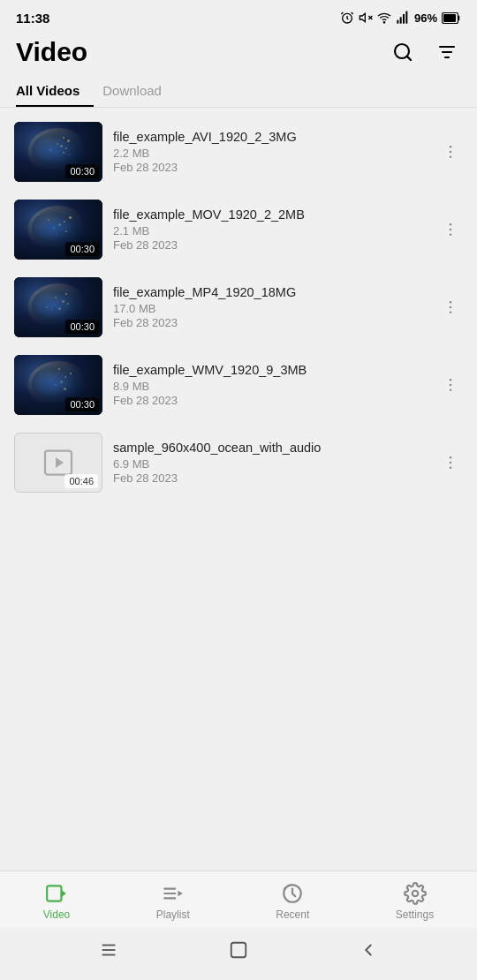 The height and width of the screenshot is (980, 477). What do you see at coordinates (173, 893) in the screenshot?
I see `playlist-nav-icon` at bounding box center [173, 893].